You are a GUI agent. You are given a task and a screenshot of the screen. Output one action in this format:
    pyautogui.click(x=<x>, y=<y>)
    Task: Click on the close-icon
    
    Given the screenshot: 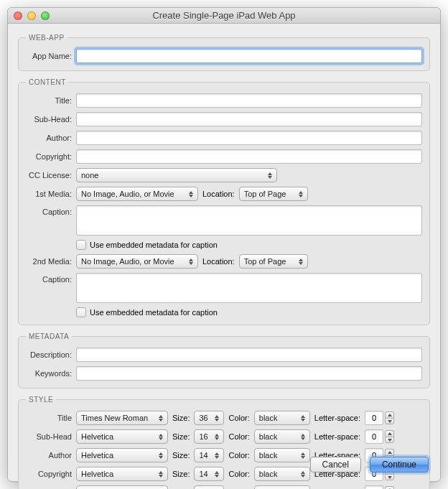 What is the action you would take?
    pyautogui.click(x=18, y=16)
    